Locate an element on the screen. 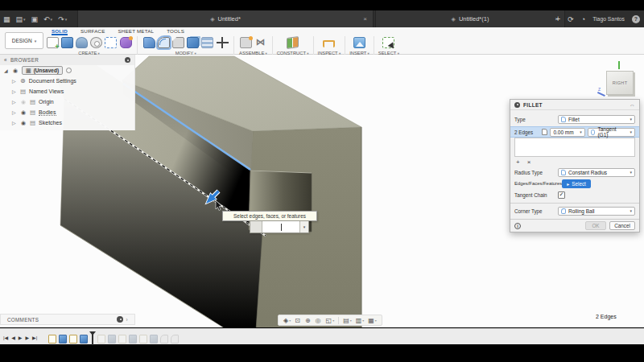  new-tab-button: + is located at coordinates (558, 19).